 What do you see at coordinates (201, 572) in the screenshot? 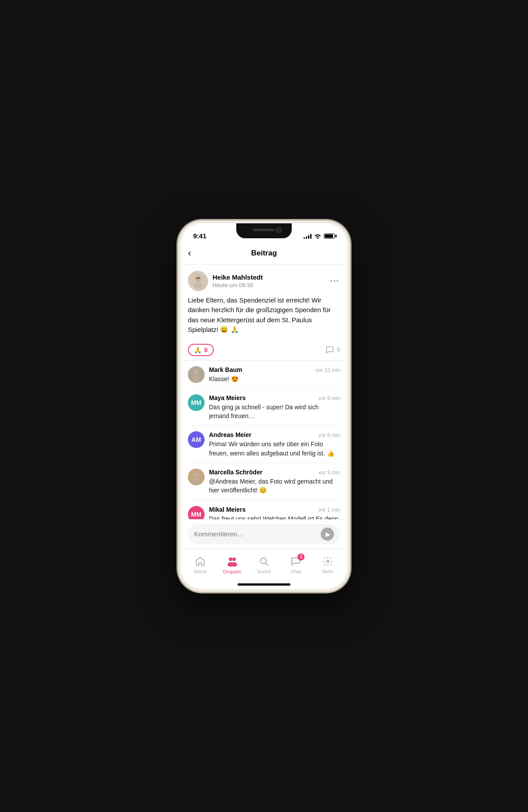
I see `nav-label-home: Home` at bounding box center [201, 572].